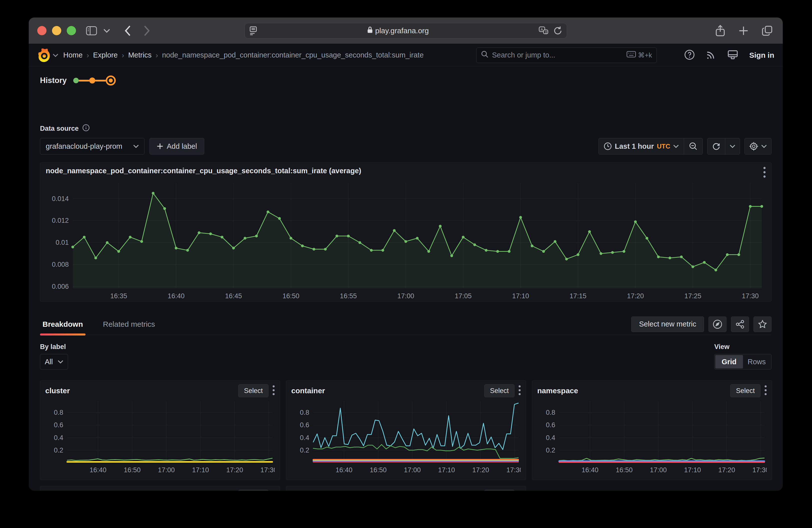 The width and height of the screenshot is (812, 528). Describe the element at coordinates (667, 324) in the screenshot. I see `select-new-metric-button: Select new metric` at that location.